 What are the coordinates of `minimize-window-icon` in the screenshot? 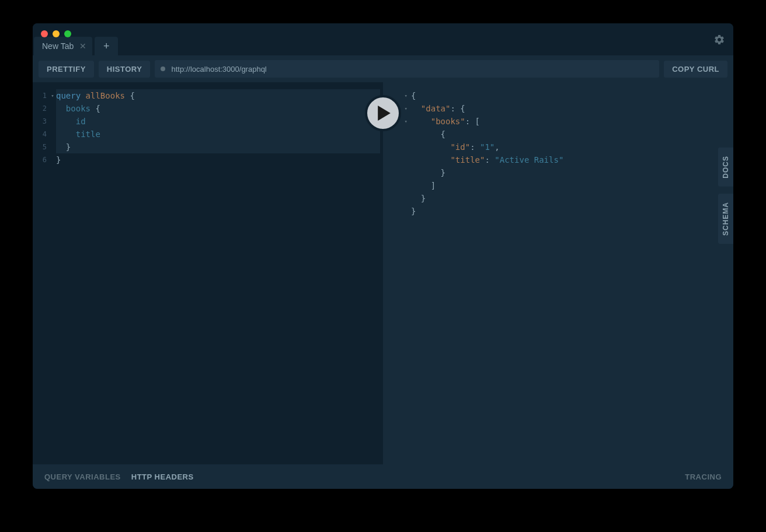 It's located at (56, 34).